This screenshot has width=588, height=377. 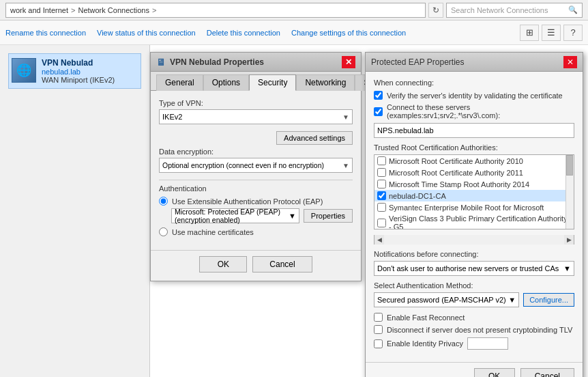 What do you see at coordinates (474, 96) in the screenshot?
I see `verify-cert-item: Verify the server's identity by validati…` at bounding box center [474, 96].